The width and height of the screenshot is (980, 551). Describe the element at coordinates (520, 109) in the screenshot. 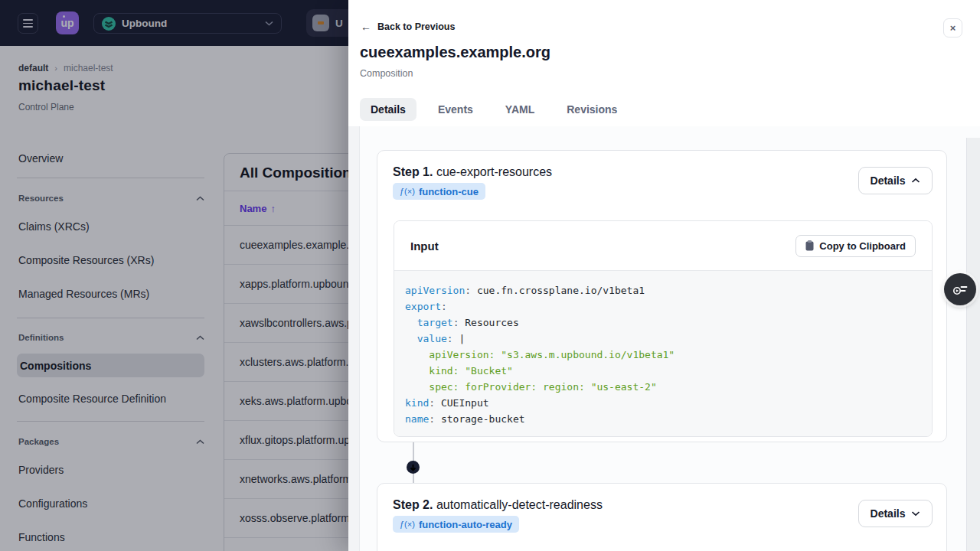

I see `tab-yaml: YAML` at that location.